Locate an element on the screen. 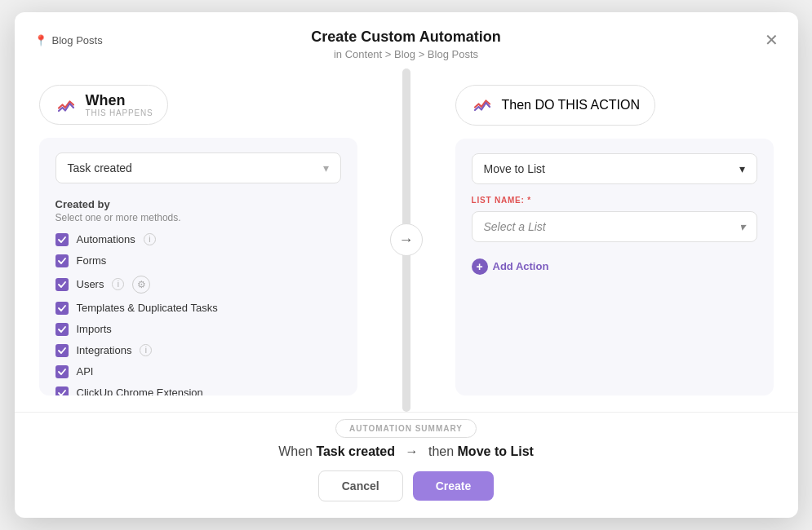 This screenshot has width=812, height=530. method-item: Imports is located at coordinates (198, 329).